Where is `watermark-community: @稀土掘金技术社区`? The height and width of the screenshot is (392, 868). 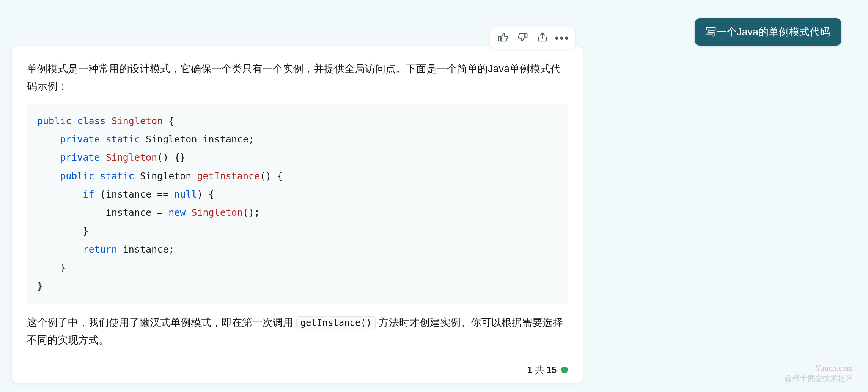 watermark-community: @稀土掘金技术社区 is located at coordinates (819, 378).